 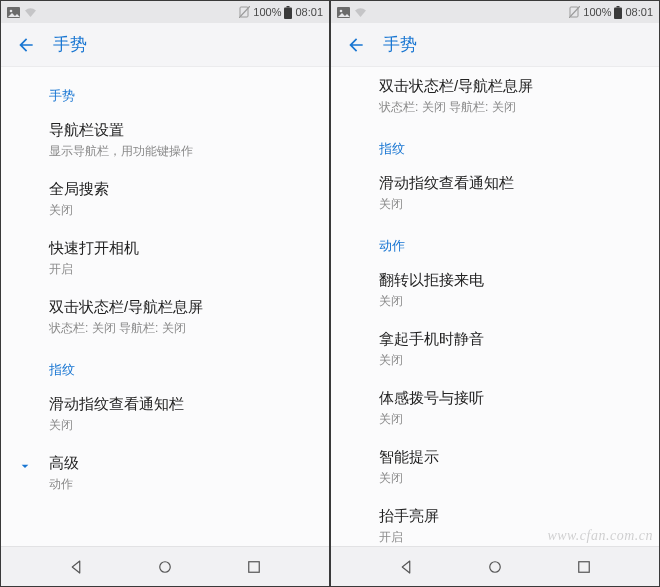 I want to click on item-label: 全局搜索, so click(x=179, y=190).